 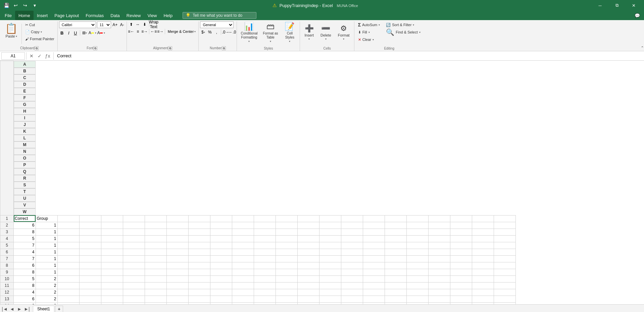 I want to click on delete-button: ➖ Delete ▾, so click(x=326, y=32).